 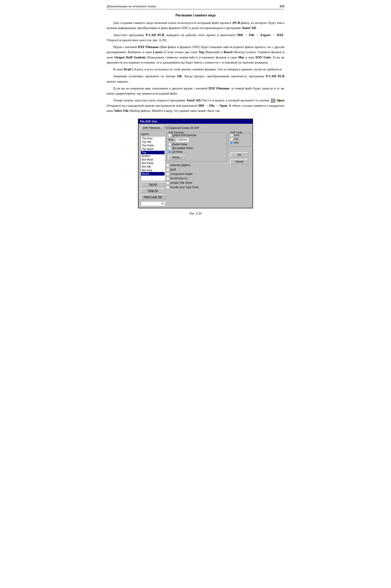 What do you see at coordinates (171, 140) in the screenshot?
I see `size-label: Size:` at bounding box center [171, 140].